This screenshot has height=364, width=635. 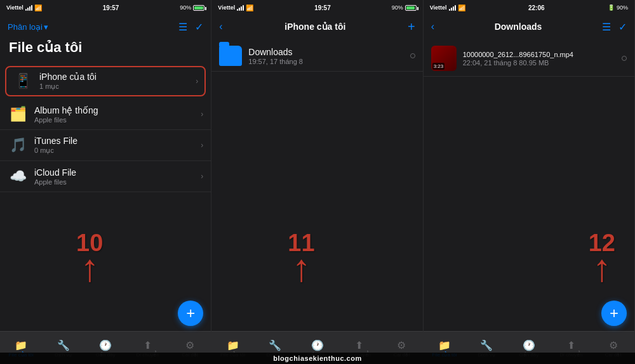 I want to click on nav-icons-3: ☰ ✓, so click(x=615, y=27).